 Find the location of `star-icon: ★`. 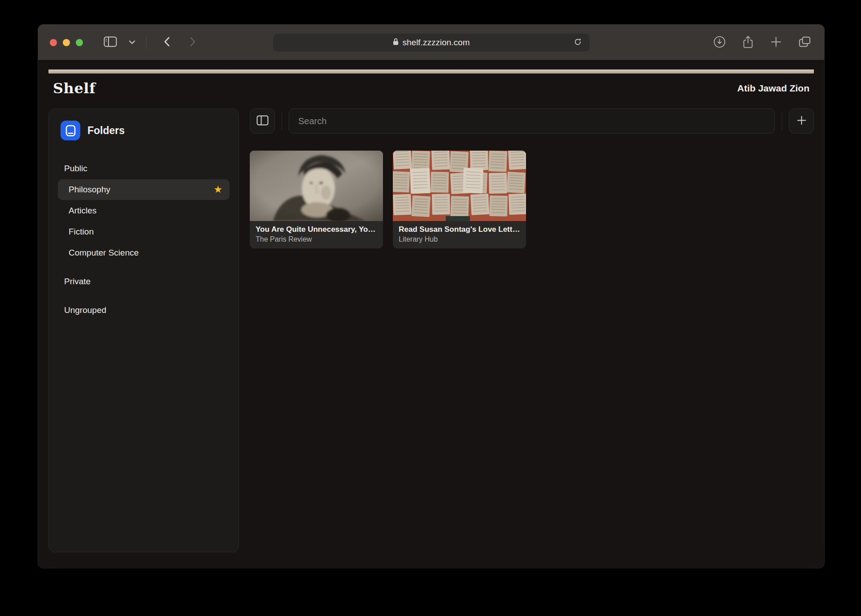

star-icon: ★ is located at coordinates (218, 190).